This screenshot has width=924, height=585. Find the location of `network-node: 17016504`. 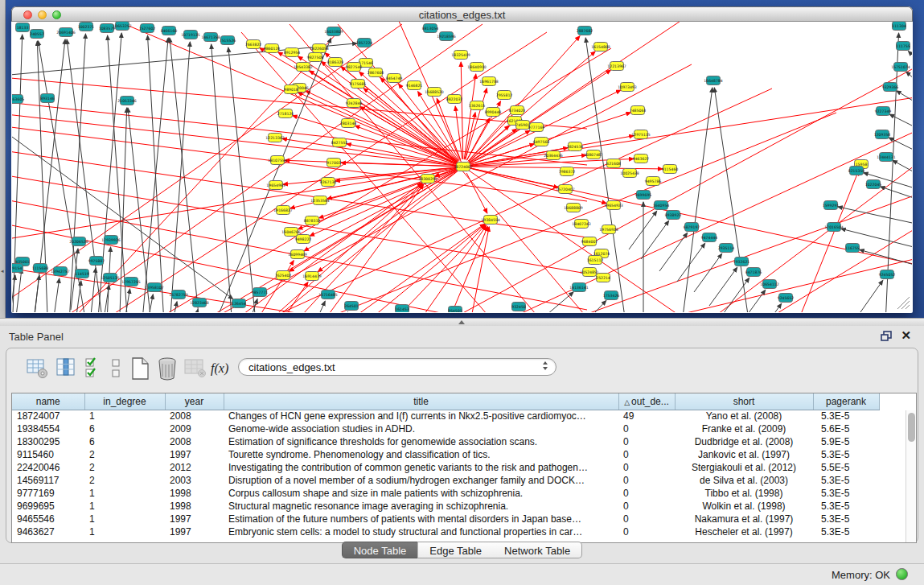

network-node: 17016504 is located at coordinates (833, 227).